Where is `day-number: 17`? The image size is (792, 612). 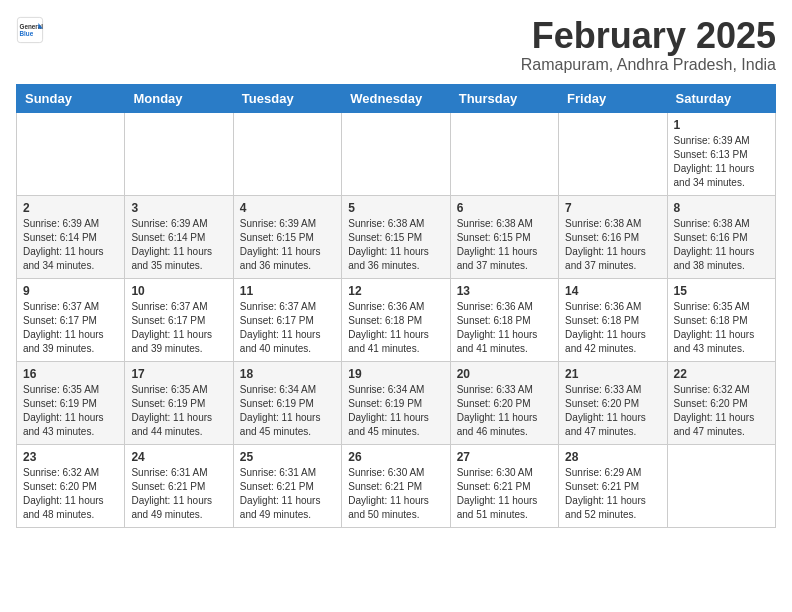 day-number: 17 is located at coordinates (178, 374).